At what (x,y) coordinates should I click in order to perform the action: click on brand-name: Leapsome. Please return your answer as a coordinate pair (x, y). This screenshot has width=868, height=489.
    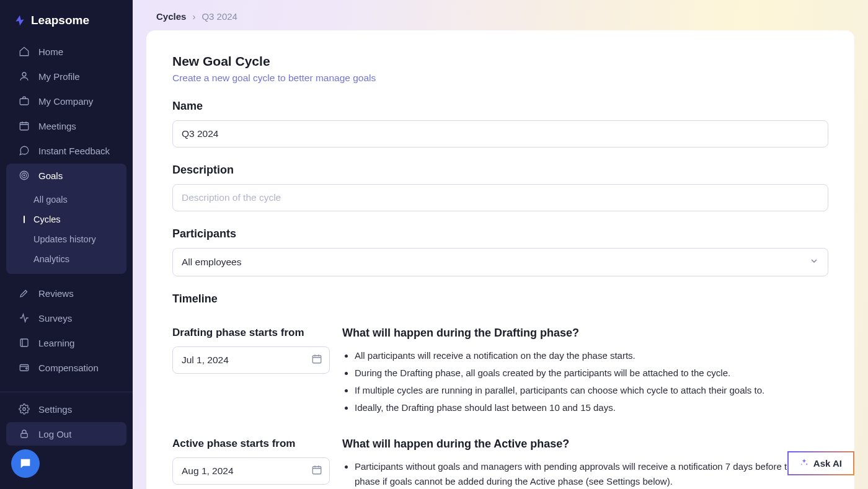
    Looking at the image, I should click on (60, 20).